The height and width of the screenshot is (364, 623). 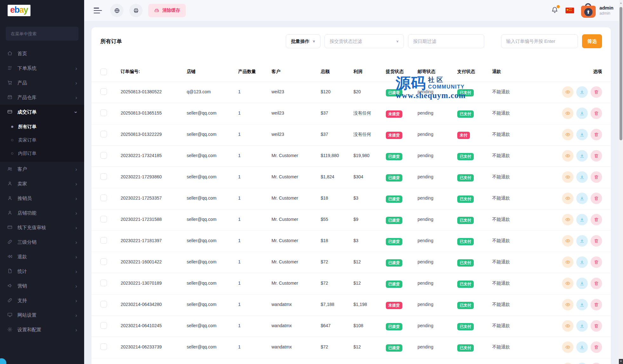 What do you see at coordinates (364, 41) in the screenshot?
I see `delivery-status-filter-select: 按交货状态过滤 ∨` at bounding box center [364, 41].